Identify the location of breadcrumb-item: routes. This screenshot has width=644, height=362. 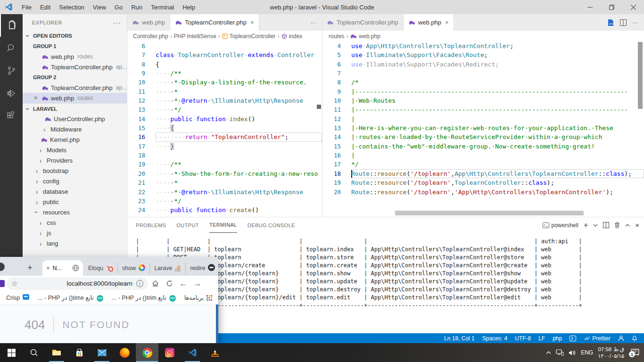
(337, 36).